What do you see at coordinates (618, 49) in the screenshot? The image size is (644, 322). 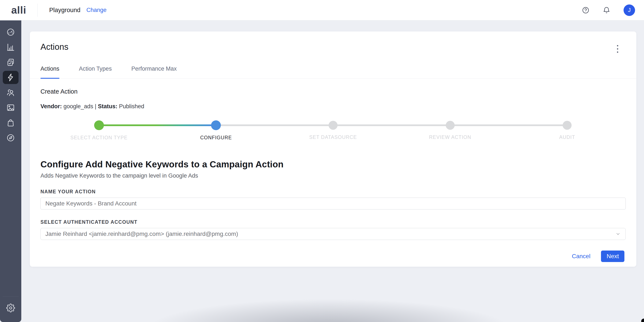 I see `more-options-icon` at bounding box center [618, 49].